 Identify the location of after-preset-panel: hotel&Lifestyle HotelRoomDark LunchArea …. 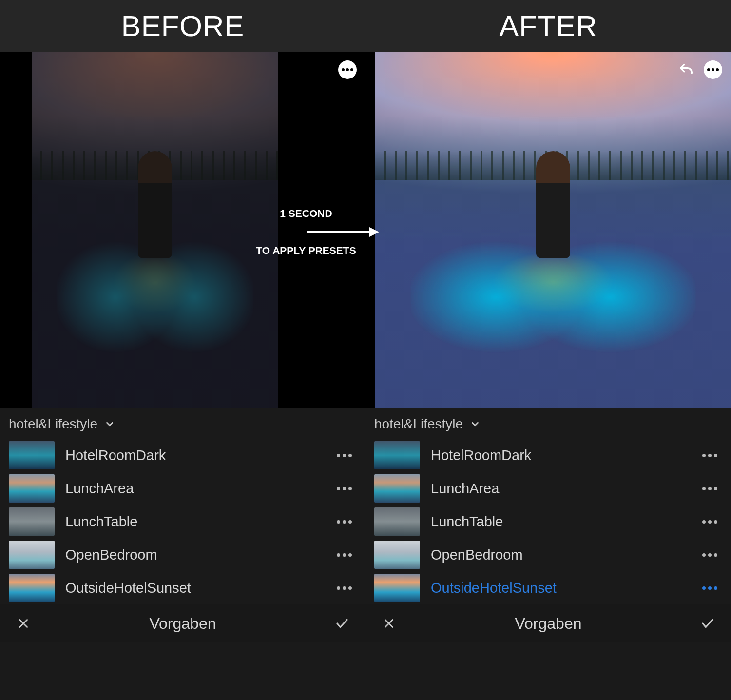
(548, 506).